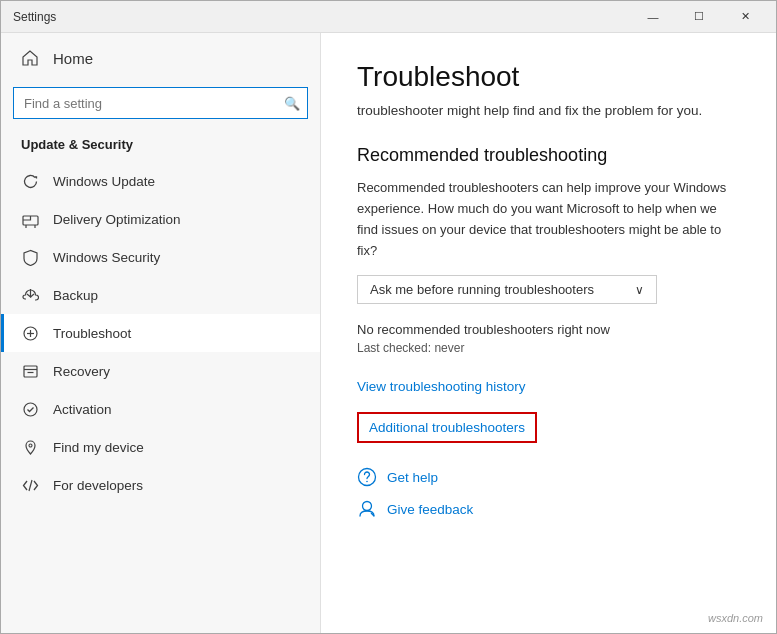  Describe the element at coordinates (30, 333) in the screenshot. I see `troubleshoot-icon` at that location.